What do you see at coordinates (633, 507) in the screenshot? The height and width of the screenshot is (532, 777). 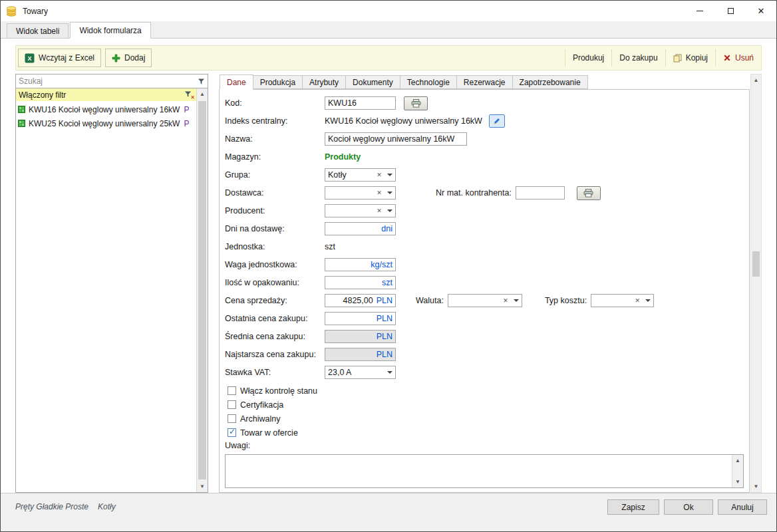 I see `save-button: Zapisz` at bounding box center [633, 507].